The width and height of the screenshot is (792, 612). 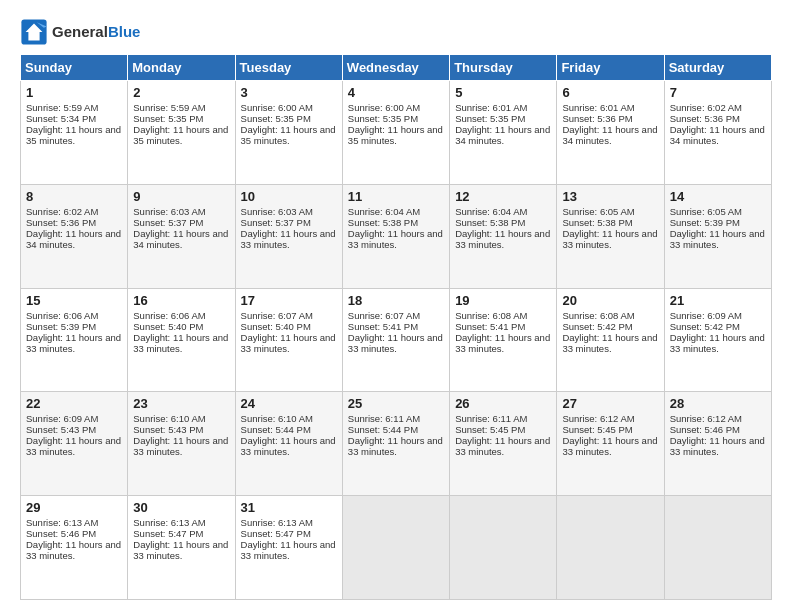 What do you see at coordinates (718, 133) in the screenshot?
I see `calendar-cell: 7 Sunrise: 6:02 AM Sunset: 5:36 PM Dayli…` at bounding box center [718, 133].